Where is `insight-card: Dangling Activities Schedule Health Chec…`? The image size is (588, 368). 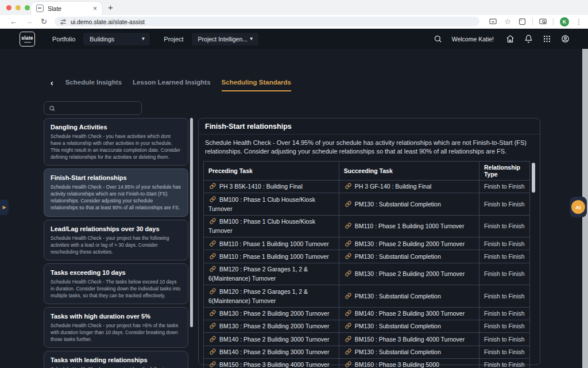
insight-card: Dangling Activities Schedule Health Chec… is located at coordinates (116, 141).